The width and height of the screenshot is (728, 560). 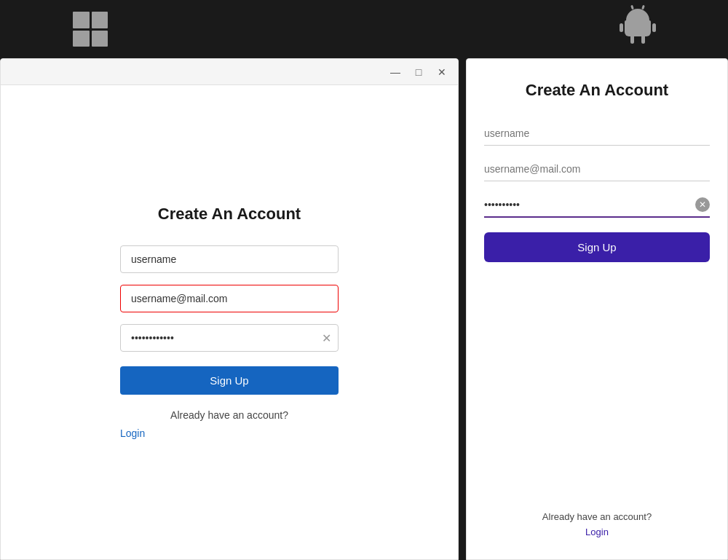 I want to click on close-button: ✕, so click(x=442, y=72).